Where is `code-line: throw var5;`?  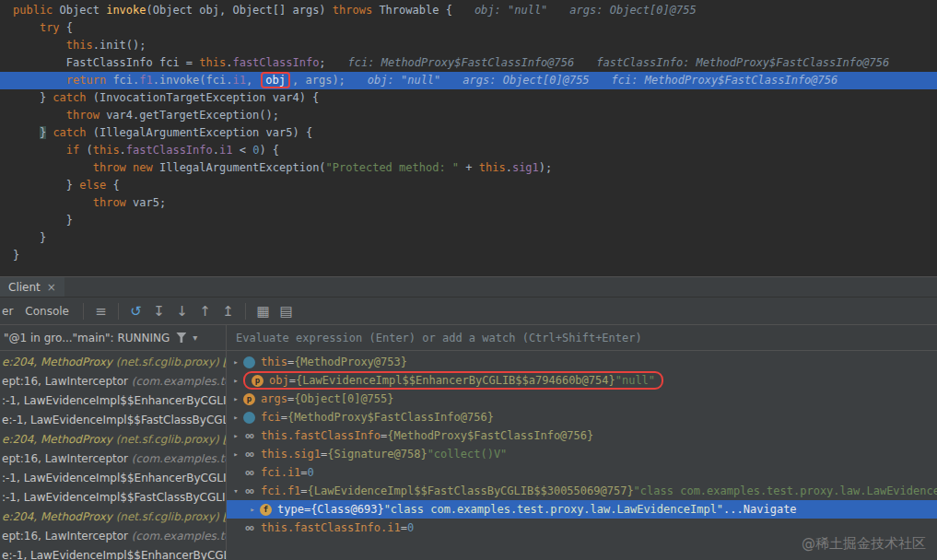
code-line: throw var5; is located at coordinates (468, 203).